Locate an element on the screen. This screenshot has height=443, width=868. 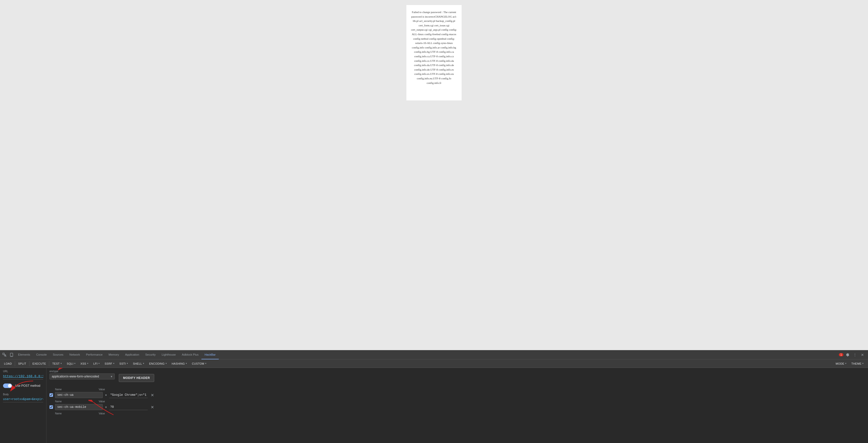
notification-badge: 1 is located at coordinates (841, 355).